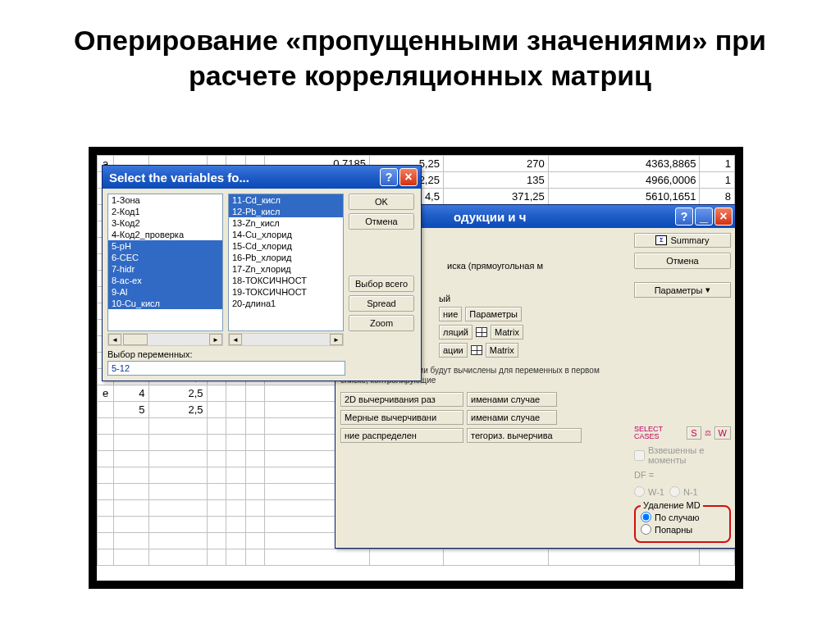  I want to click on list-item: 11-Cd_кисл, so click(285, 200).